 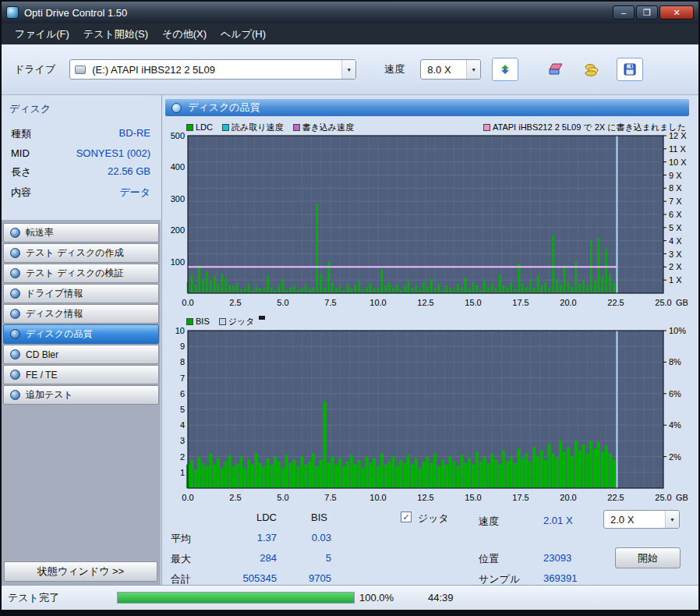 What do you see at coordinates (235, 303) in the screenshot?
I see `svg-text: 2.5` at bounding box center [235, 303].